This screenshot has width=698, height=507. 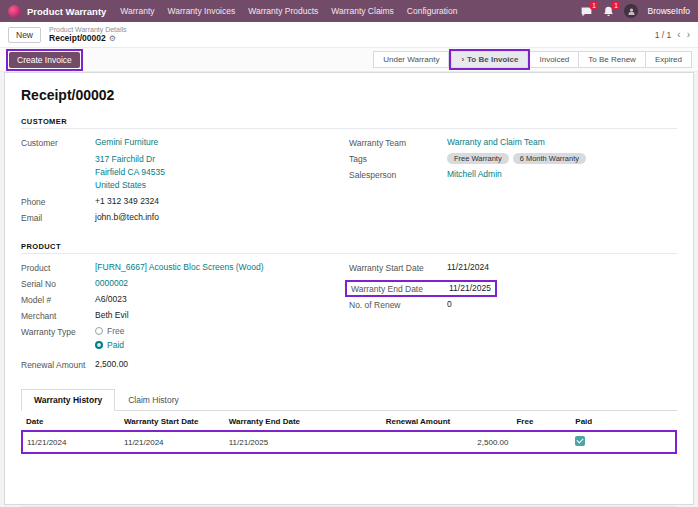 What do you see at coordinates (185, 182) in the screenshot?
I see `customer-left-col: Customer Gemini Furniture 317 Fairchild …` at bounding box center [185, 182].